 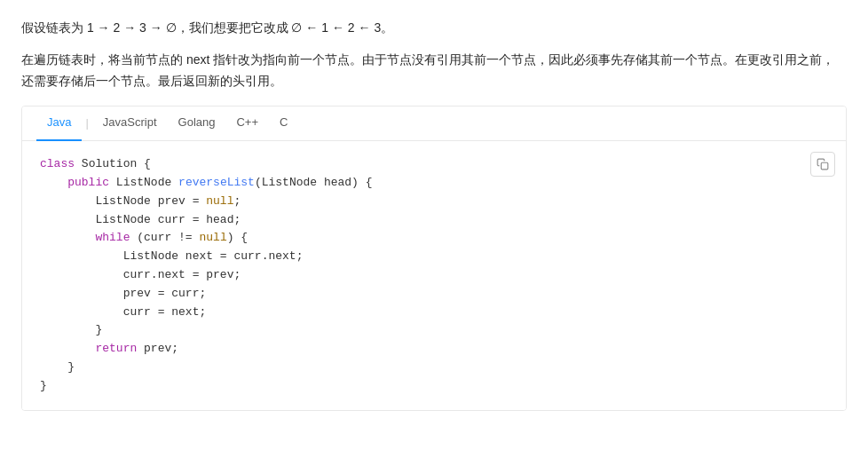 I want to click on tab-bar: Java | JavaScript Golang C++ C, so click(x=434, y=124).